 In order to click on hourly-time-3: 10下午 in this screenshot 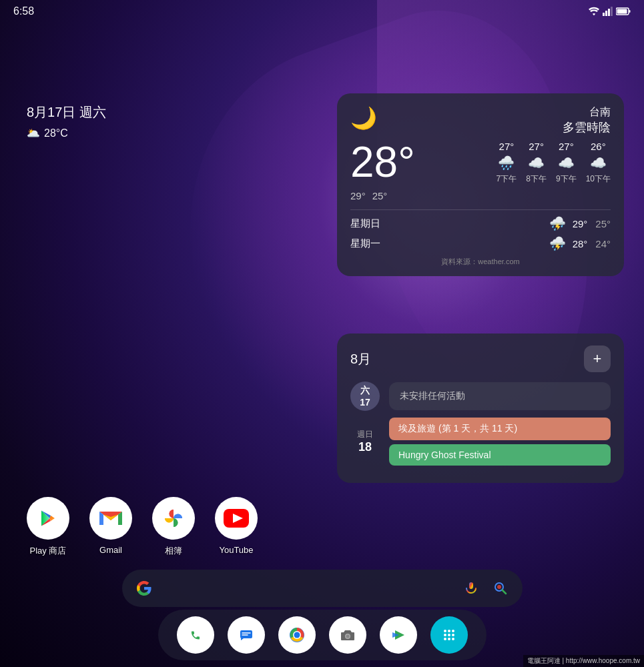, I will do `click(598, 179)`.